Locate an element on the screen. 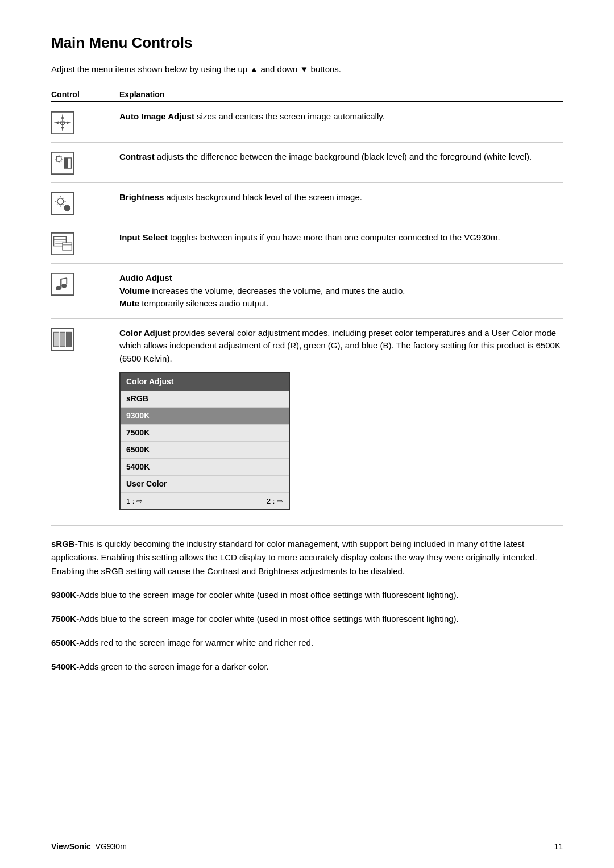 This screenshot has height=868, width=614. audio-adjust-icon is located at coordinates (63, 284).